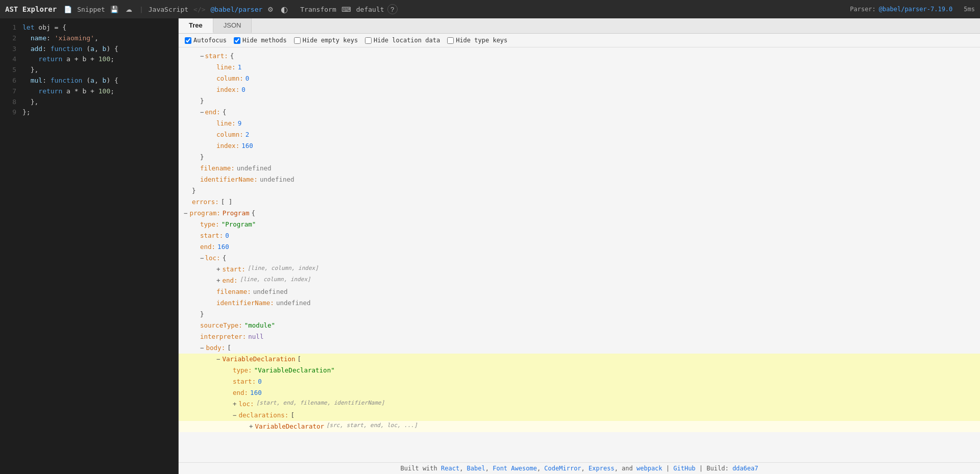 This screenshot has width=980, height=474. Describe the element at coordinates (579, 236) in the screenshot. I see `ast-line-prog-start: start: 0` at that location.